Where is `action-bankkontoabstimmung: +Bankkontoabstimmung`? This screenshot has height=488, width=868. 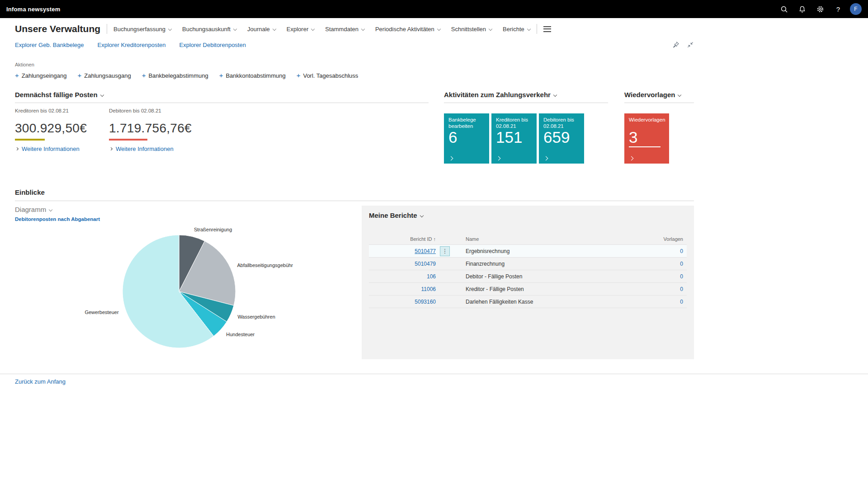
action-bankkontoabstimmung: +Bankkontoabstimmung is located at coordinates (252, 75).